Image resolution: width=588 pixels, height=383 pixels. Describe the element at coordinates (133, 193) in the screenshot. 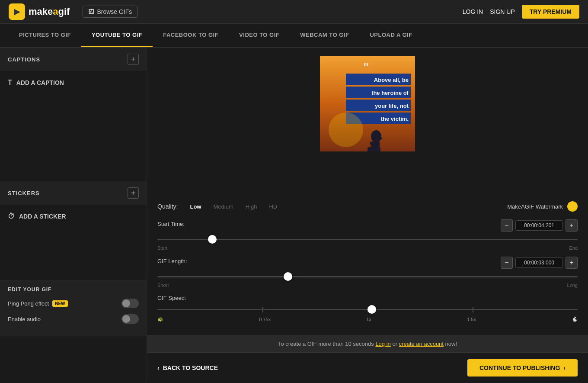

I see `add-sticker-expand-btn: +` at that location.